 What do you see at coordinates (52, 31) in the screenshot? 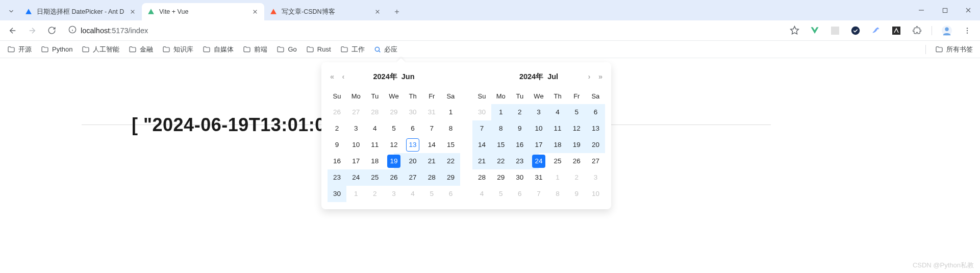
I see `reload-button` at bounding box center [52, 31].